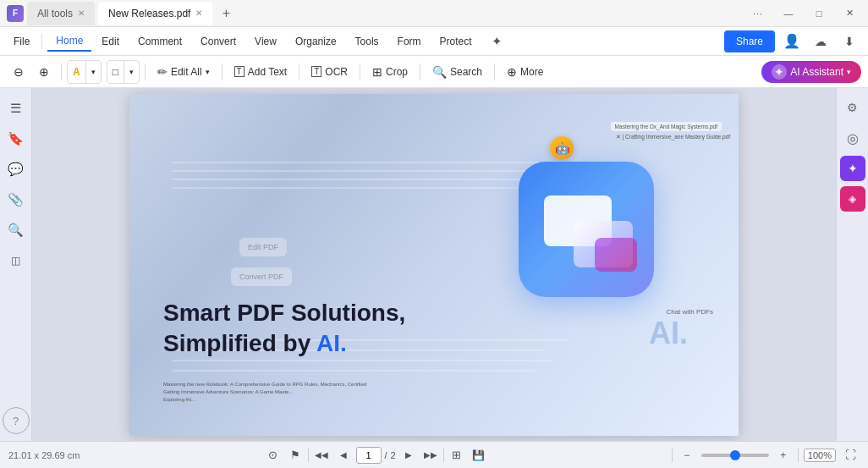 The image size is (868, 468). Describe the element at coordinates (19, 72) in the screenshot. I see `zoom-out-button: ⊖` at that location.